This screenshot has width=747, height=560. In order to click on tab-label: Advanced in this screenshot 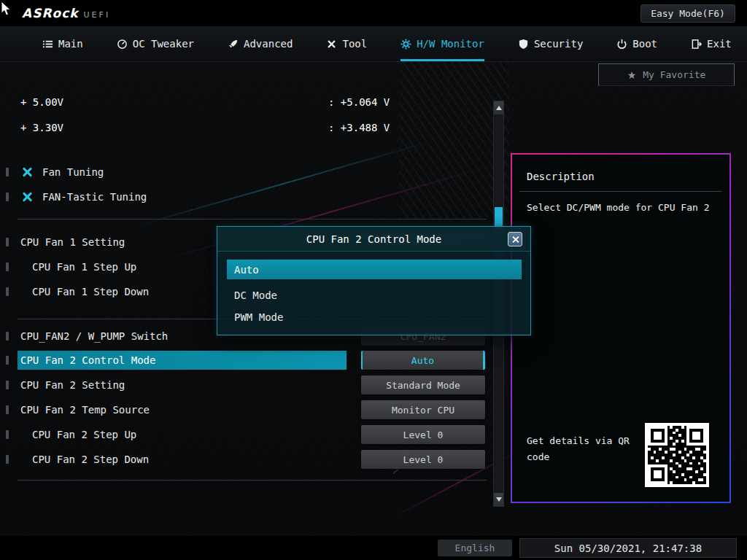, I will do `click(268, 44)`.